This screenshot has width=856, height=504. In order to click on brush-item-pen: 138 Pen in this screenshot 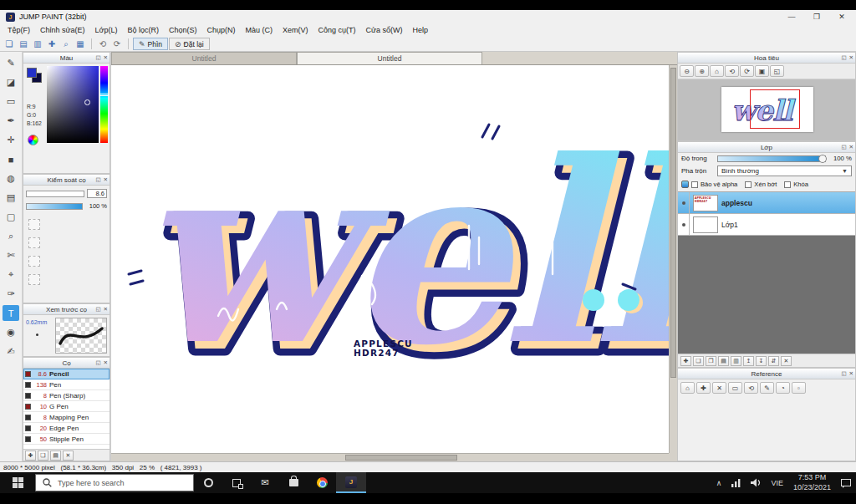, I will do `click(67, 384)`.